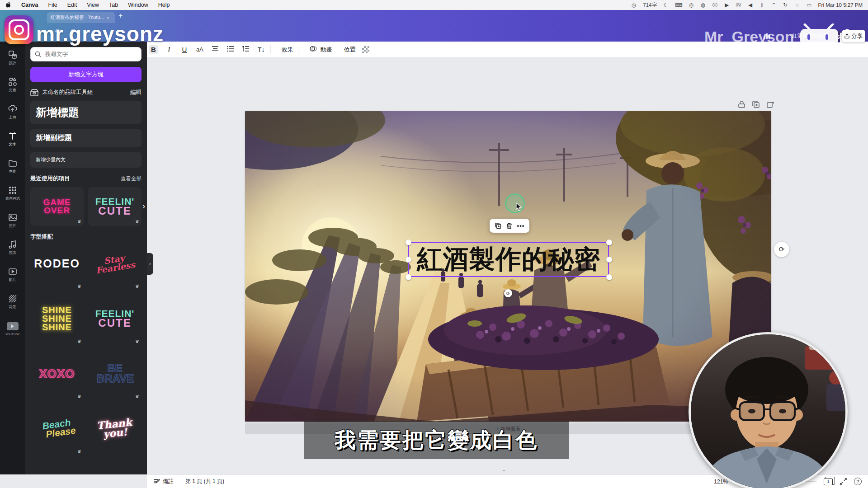 The image size is (868, 488). I want to click on new-tab-button: +, so click(120, 16).